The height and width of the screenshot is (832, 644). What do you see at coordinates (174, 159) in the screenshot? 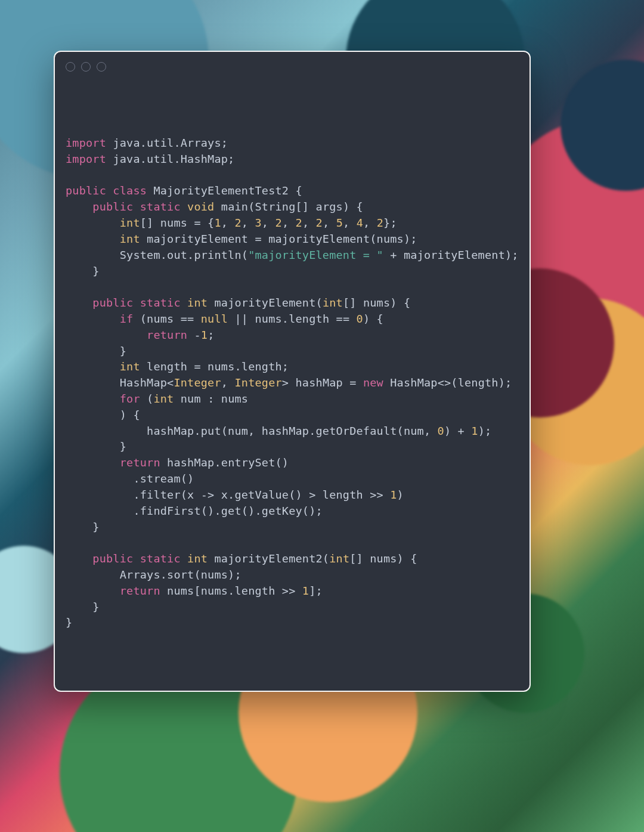
I see `code-token: java.util.HashMap;` at bounding box center [174, 159].